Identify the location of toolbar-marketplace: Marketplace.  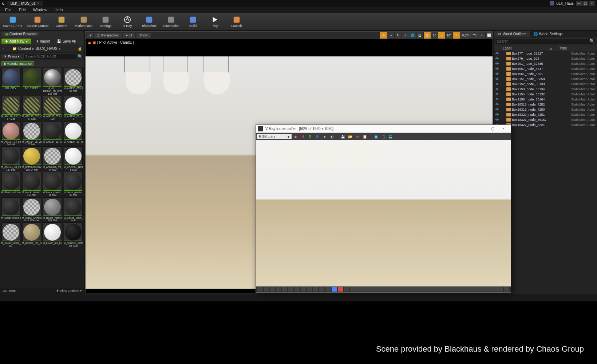
(84, 22).